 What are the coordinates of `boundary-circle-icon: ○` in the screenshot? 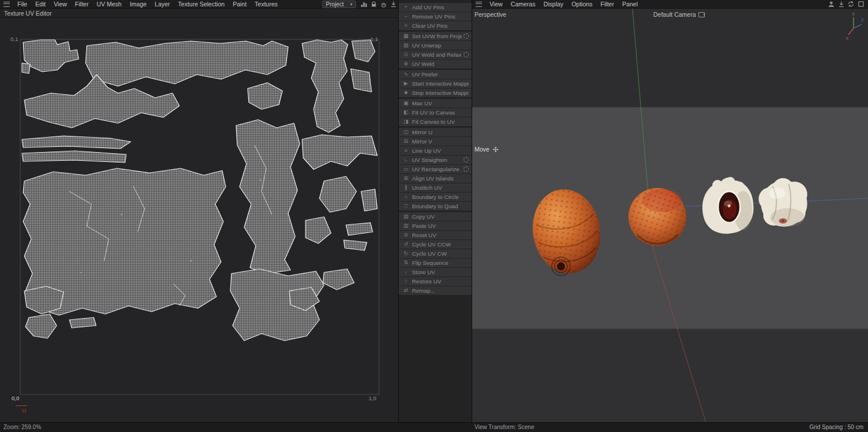 It's located at (406, 197).